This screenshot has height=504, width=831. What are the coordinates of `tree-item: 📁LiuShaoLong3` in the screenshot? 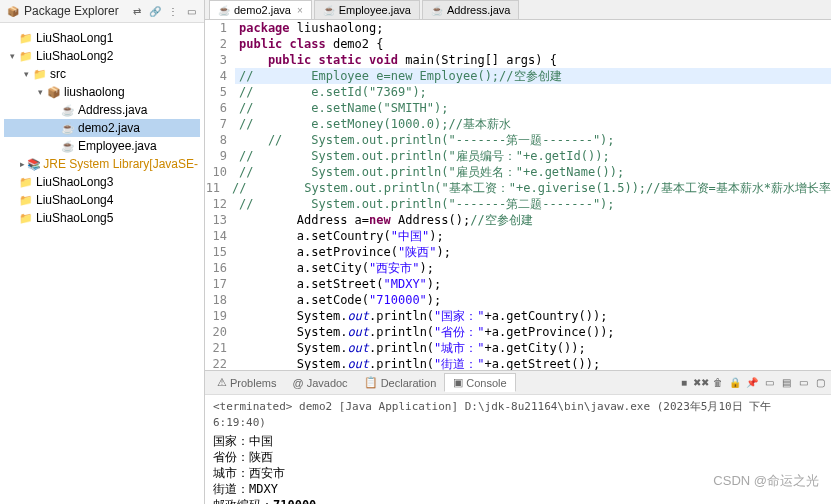 It's located at (102, 182).